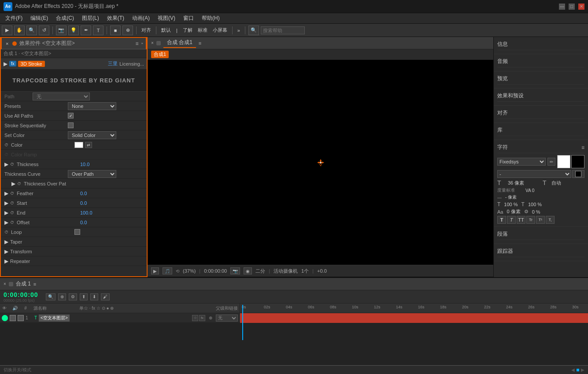 The height and width of the screenshot is (374, 588). Describe the element at coordinates (248, 271) in the screenshot. I see `status-bg-btn: ◉` at that location.